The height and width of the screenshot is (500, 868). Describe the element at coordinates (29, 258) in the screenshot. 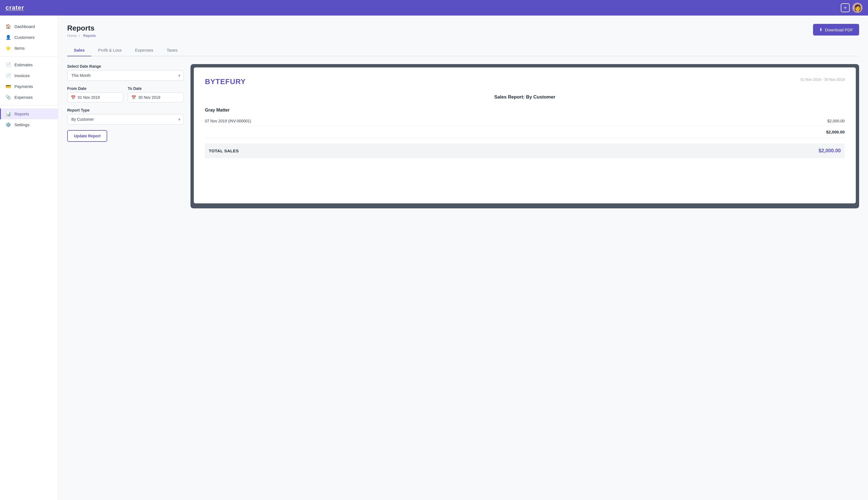

I see `sidebar: 🏠 Dashboard 👤 Customers ⭐ Items 📄 Estima…` at that location.